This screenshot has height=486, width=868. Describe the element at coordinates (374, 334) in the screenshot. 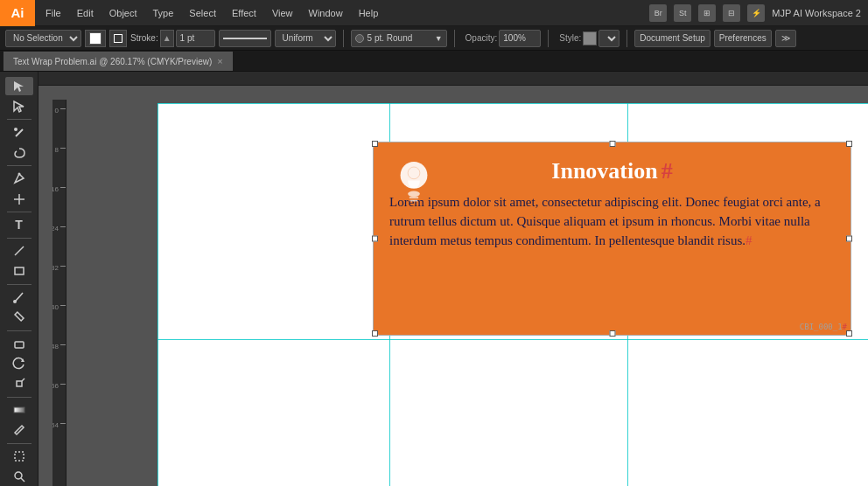

I see `selection-handle-bl` at that location.